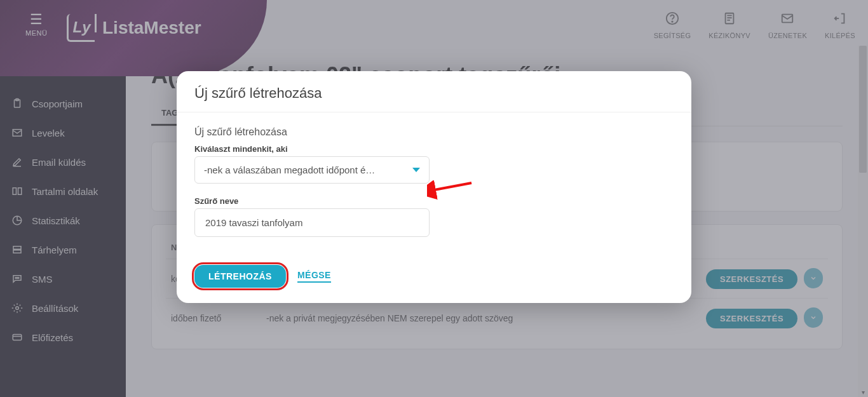 The width and height of the screenshot is (868, 397). What do you see at coordinates (434, 281) in the screenshot?
I see `modal-footer: LÉTREHOZÁS MÉGSE` at bounding box center [434, 281].